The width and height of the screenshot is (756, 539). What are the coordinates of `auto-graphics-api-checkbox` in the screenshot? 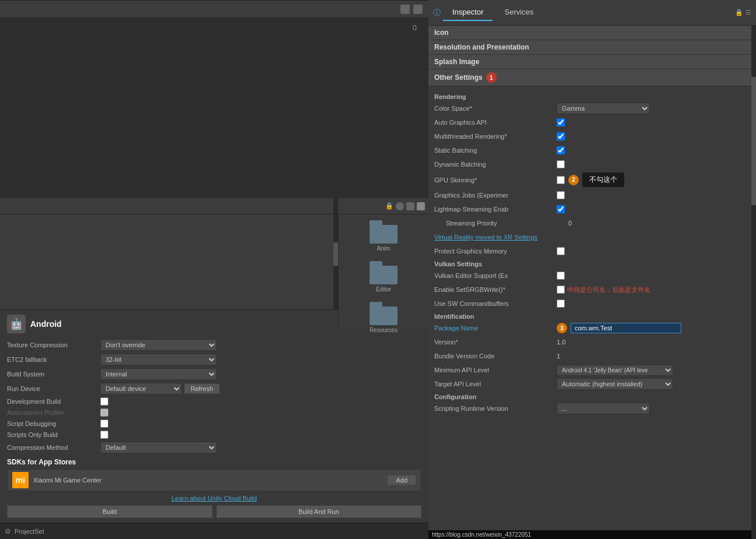 It's located at (561, 122).